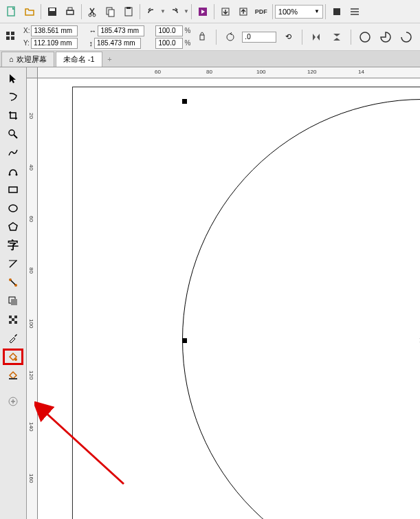 This screenshot has width=420, height=519. What do you see at coordinates (243, 12) in the screenshot?
I see `export-button` at bounding box center [243, 12].